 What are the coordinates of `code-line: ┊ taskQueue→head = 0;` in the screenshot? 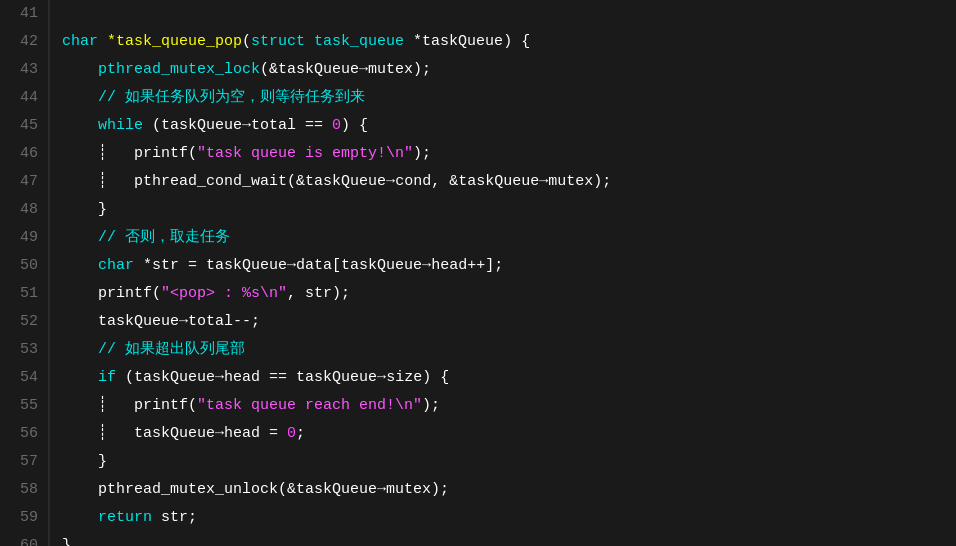 It's located at (509, 434).